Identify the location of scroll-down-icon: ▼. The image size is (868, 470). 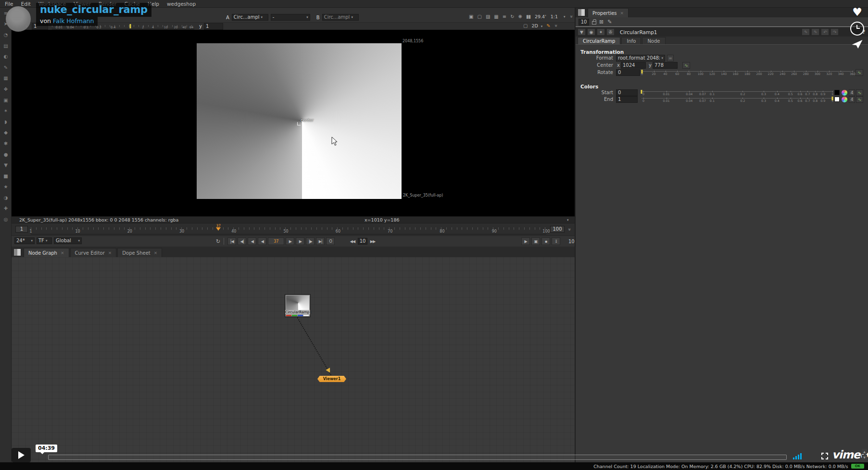
(865, 458).